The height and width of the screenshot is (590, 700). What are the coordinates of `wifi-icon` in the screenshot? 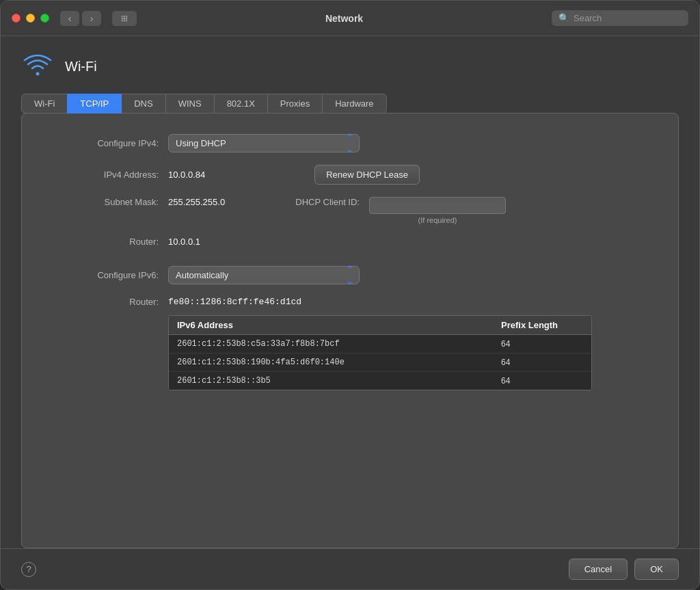 It's located at (38, 66).